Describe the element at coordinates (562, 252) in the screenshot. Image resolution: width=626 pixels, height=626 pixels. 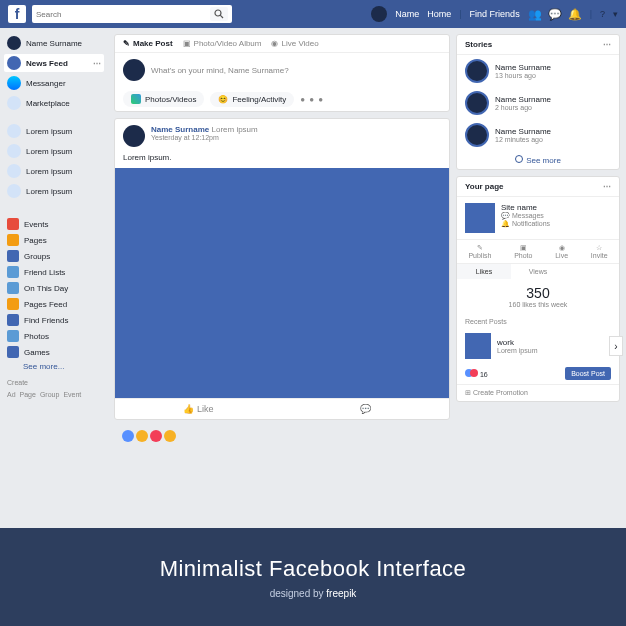
I see `page-live-button: ◉Live` at that location.